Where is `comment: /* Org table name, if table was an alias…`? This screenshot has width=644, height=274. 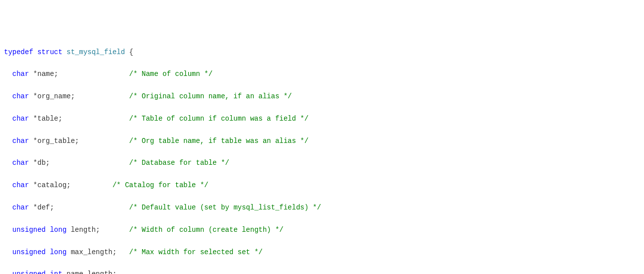 comment: /* Org table name, if table was an alias… is located at coordinates (218, 141).